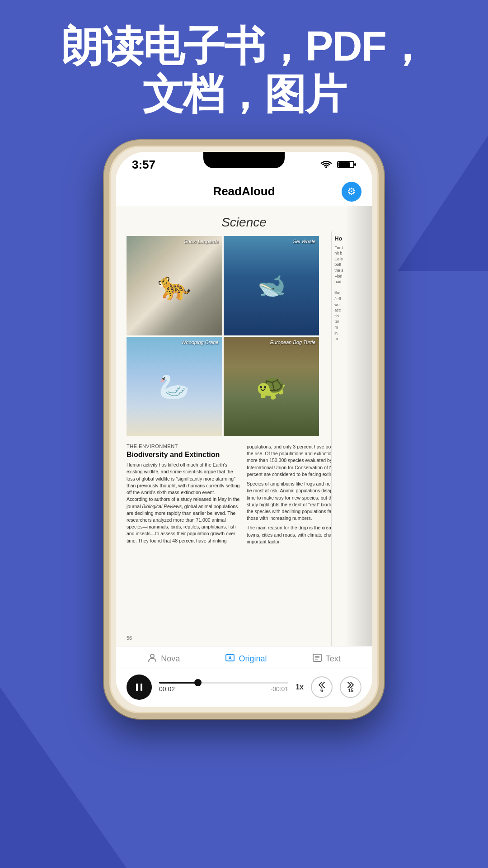 The width and height of the screenshot is (488, 868). I want to click on right-col-body: For thit bCelebottthe sFlorihadlikeJeffw…, so click(352, 293).